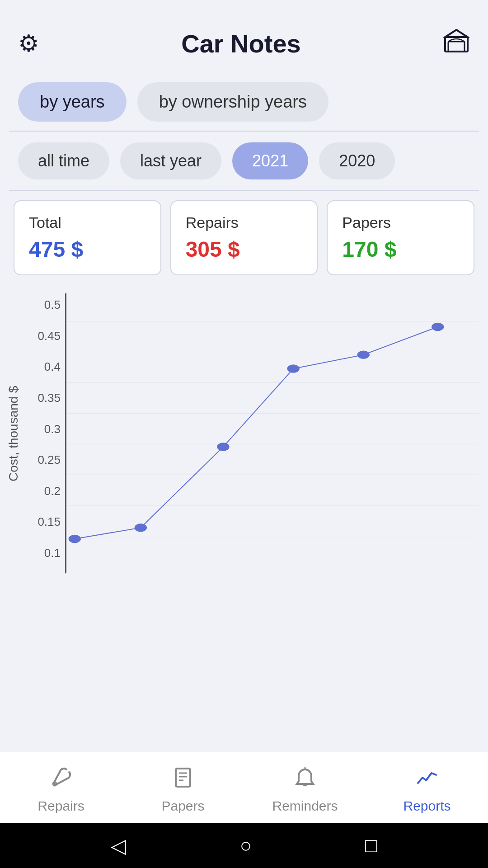  What do you see at coordinates (244, 222) in the screenshot?
I see `repairs-label: Repairs` at bounding box center [244, 222].